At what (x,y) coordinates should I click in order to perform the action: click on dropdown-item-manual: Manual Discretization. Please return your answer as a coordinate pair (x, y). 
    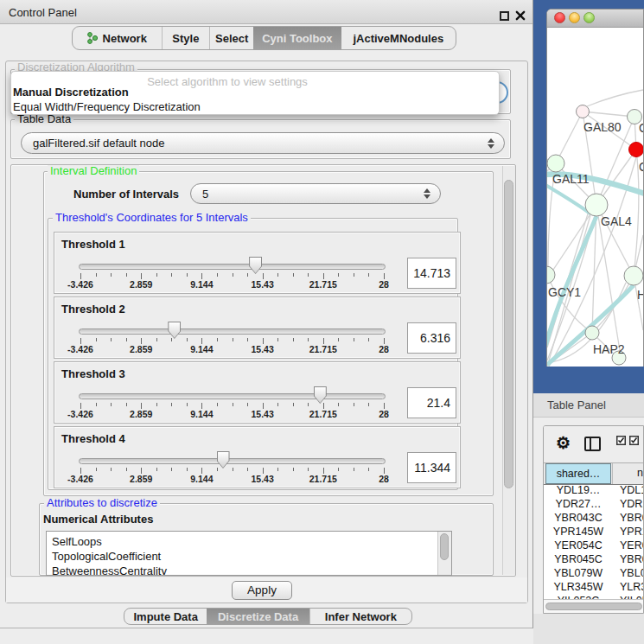
    Looking at the image, I should click on (71, 92).